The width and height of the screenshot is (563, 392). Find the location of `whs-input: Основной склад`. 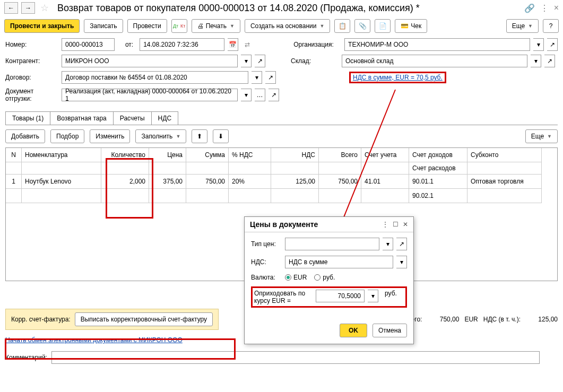

whs-input: Основной склад is located at coordinates (435, 61).